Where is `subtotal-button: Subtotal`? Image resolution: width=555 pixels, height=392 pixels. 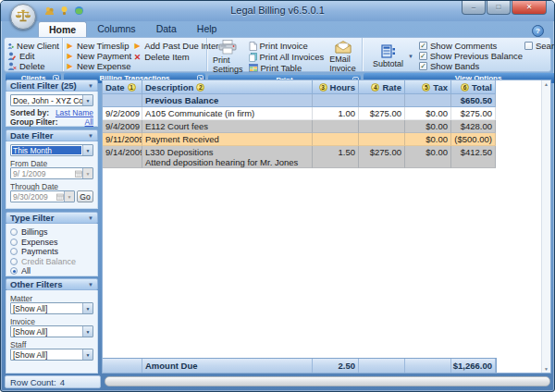
subtotal-button: Subtotal is located at coordinates (388, 56).